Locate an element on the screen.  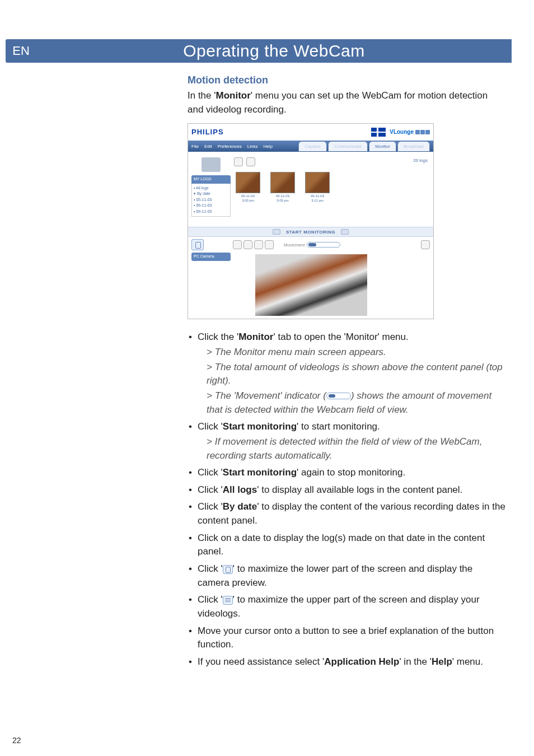
thumbnail: 05-11-033:11 pm is located at coordinates (317, 187).